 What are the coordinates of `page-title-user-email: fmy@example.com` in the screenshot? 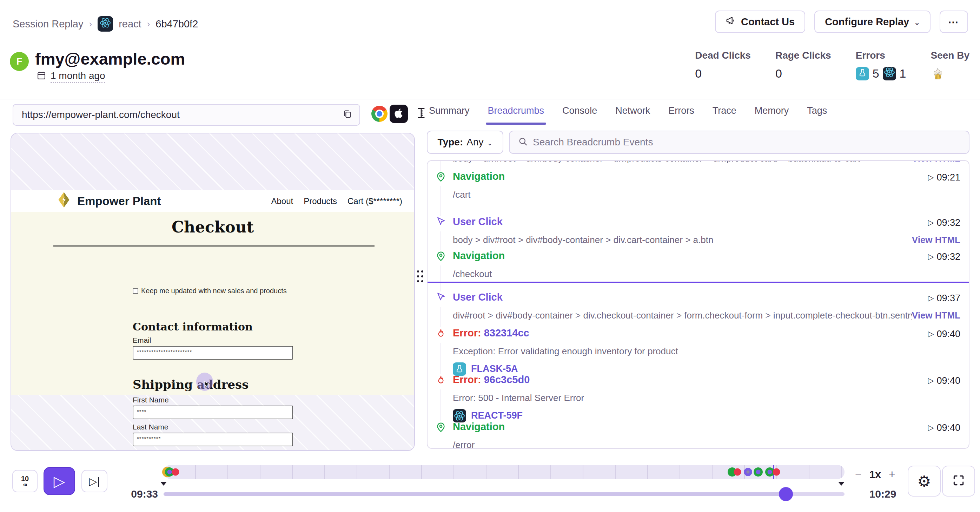 It's located at (110, 59).